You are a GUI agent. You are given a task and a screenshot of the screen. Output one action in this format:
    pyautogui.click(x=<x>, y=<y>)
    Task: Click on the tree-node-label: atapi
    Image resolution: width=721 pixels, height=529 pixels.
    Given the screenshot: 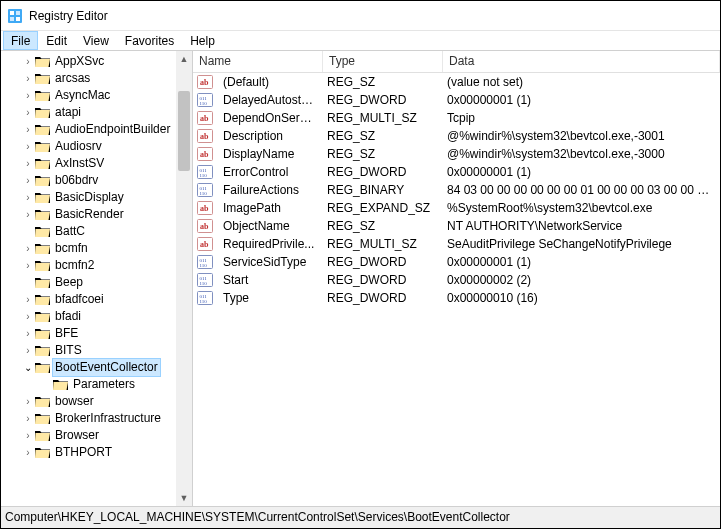 What is the action you would take?
    pyautogui.click(x=68, y=112)
    